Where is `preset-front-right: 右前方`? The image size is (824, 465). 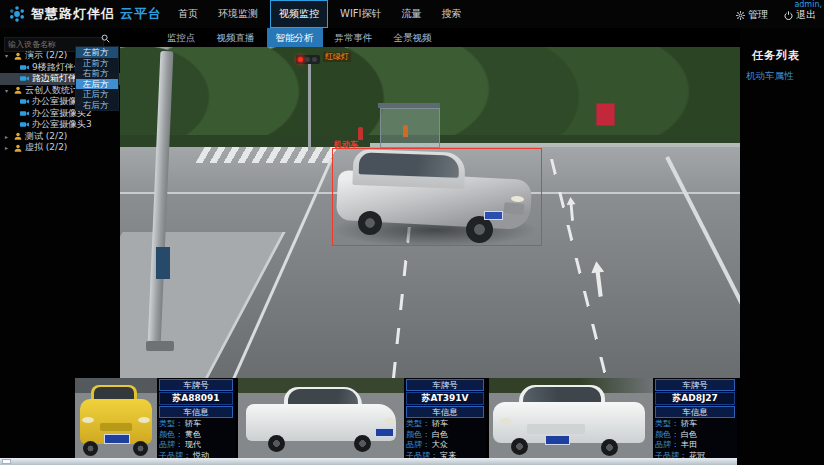 preset-front-right: 右前方 is located at coordinates (97, 74).